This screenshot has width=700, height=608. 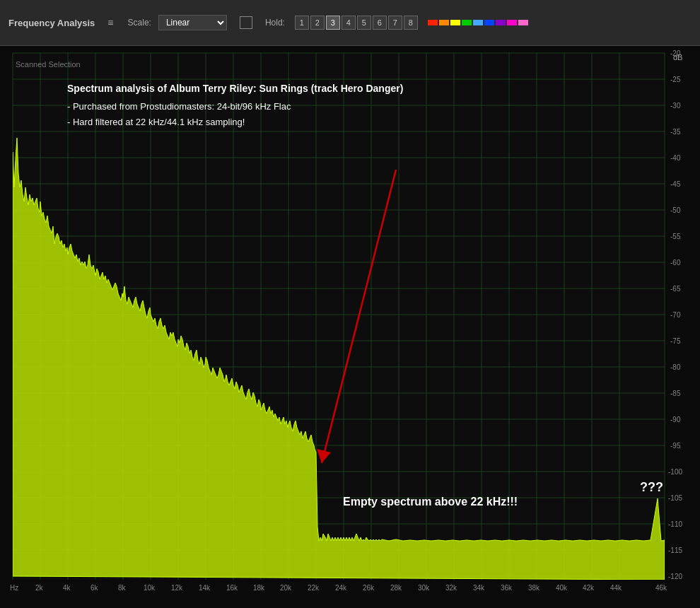 What do you see at coordinates (314, 588) in the screenshot?
I see `svg-text: 22k` at bounding box center [314, 588].